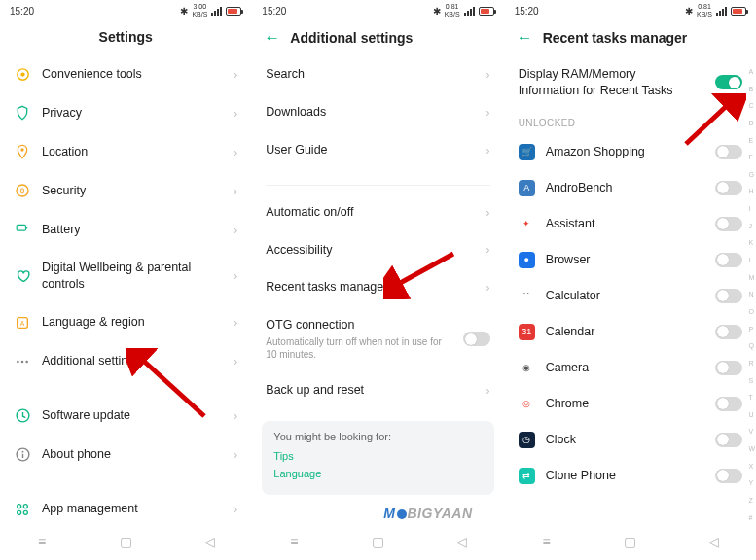  I want to click on item-recent-tasks: Recent tasks manager›, so click(378, 288).